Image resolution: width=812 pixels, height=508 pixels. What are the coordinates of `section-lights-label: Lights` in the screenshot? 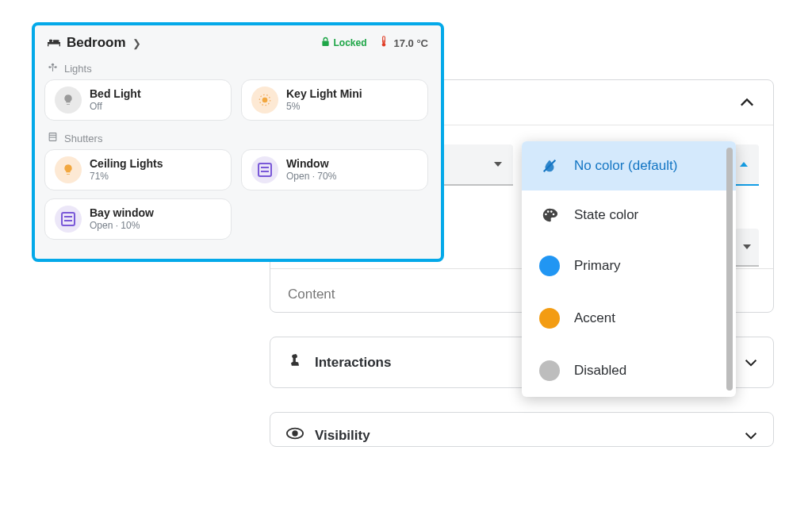 It's located at (238, 69).